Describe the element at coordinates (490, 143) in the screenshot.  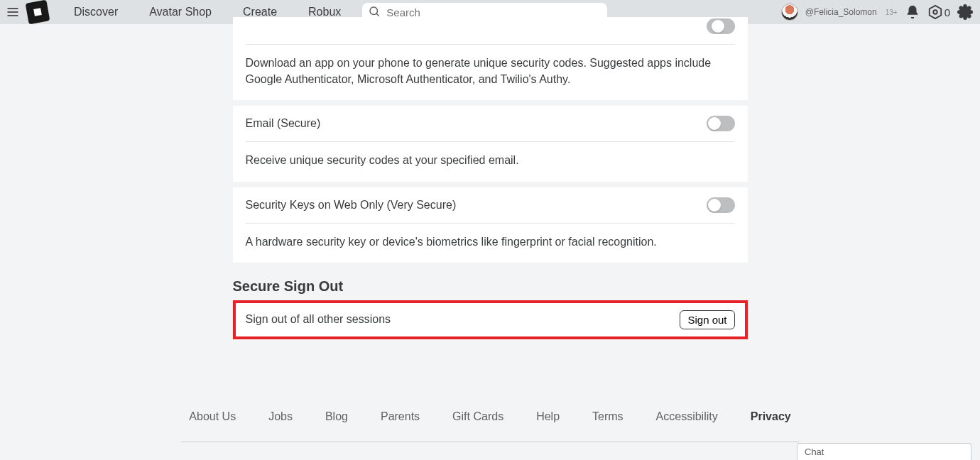
I see `email-card: Email (Secure) Receive unique security c…` at that location.